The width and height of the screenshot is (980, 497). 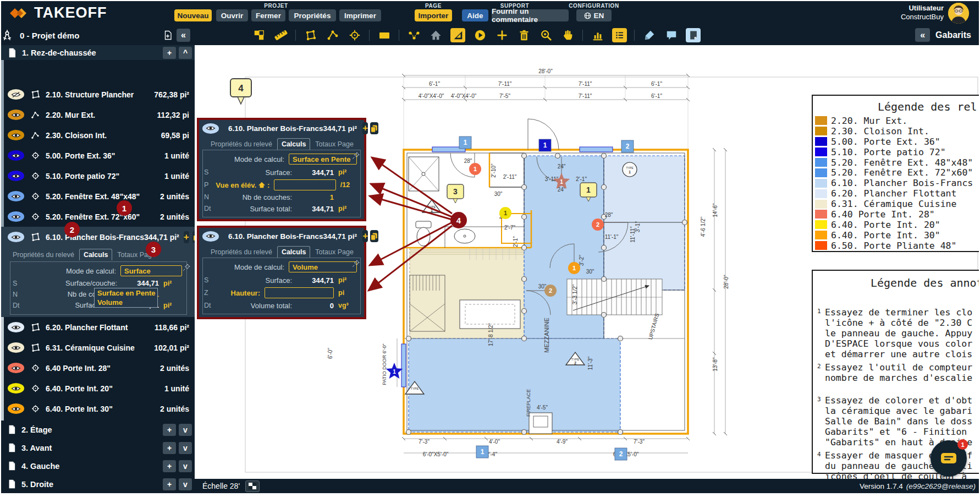 What do you see at coordinates (332, 35) in the screenshot?
I see `path-tool-icon` at bounding box center [332, 35].